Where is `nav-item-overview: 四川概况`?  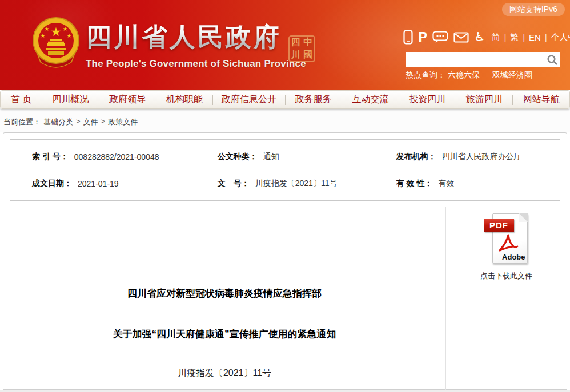 nav-item-overview: 四川概况 is located at coordinates (71, 99).